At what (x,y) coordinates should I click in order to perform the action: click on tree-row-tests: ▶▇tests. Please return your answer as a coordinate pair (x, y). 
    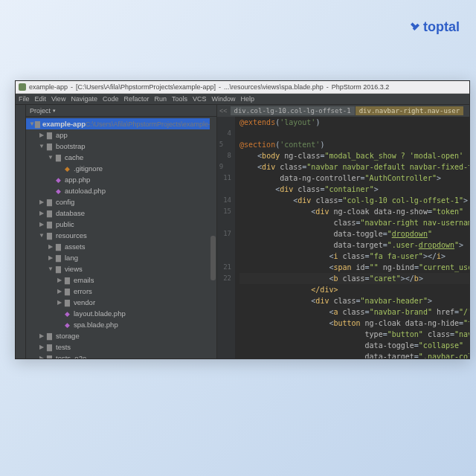
    Looking at the image, I should click on (121, 347).